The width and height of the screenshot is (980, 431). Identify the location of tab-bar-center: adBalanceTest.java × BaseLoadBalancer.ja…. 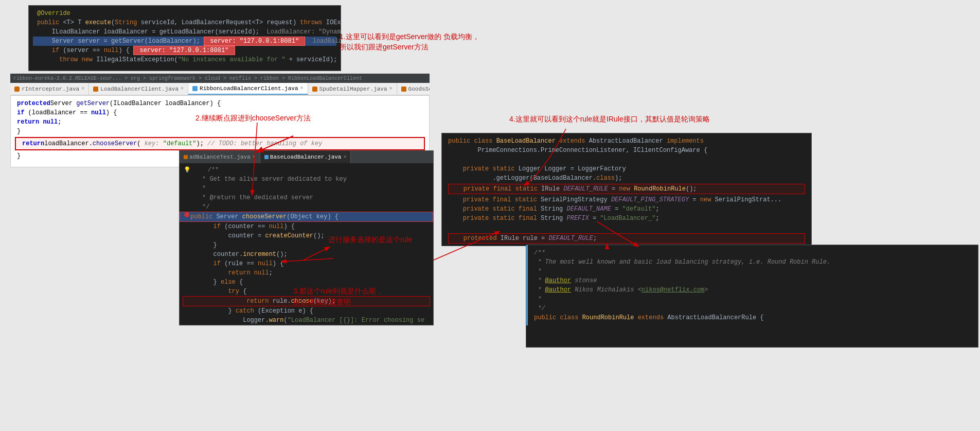
(307, 157).